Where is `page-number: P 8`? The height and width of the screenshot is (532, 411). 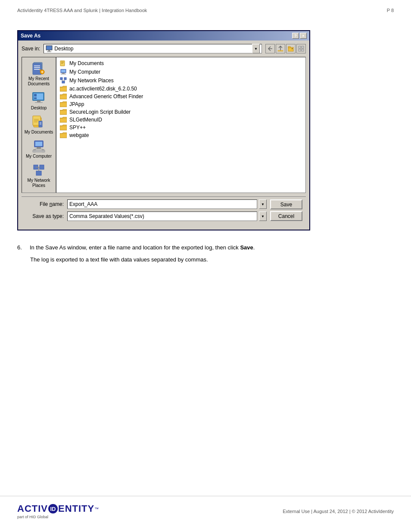
page-number: P 8 is located at coordinates (390, 10).